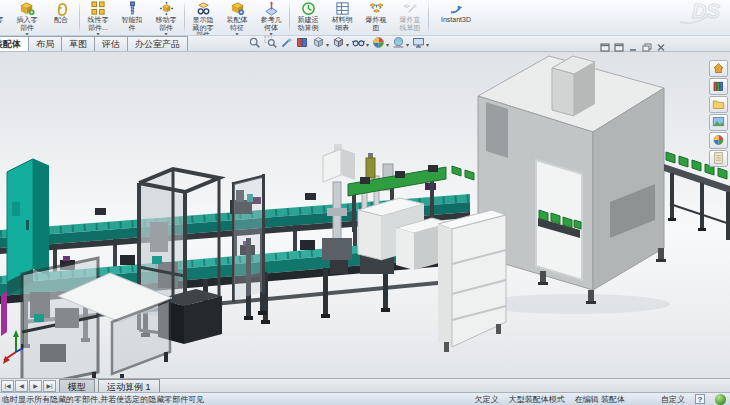  What do you see at coordinates (673, 400) in the screenshot?
I see `status-custom: 自定义` at bounding box center [673, 400].